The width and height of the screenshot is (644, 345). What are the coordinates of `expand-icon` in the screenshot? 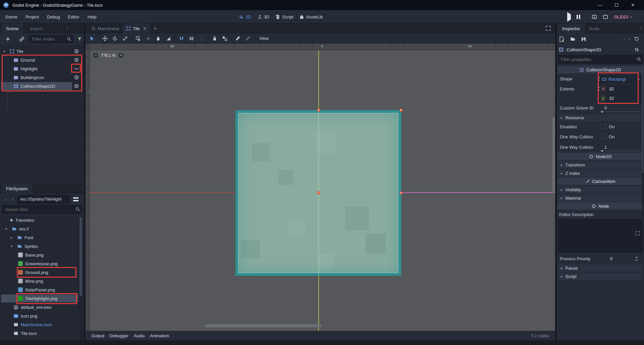 It's located at (637, 233).